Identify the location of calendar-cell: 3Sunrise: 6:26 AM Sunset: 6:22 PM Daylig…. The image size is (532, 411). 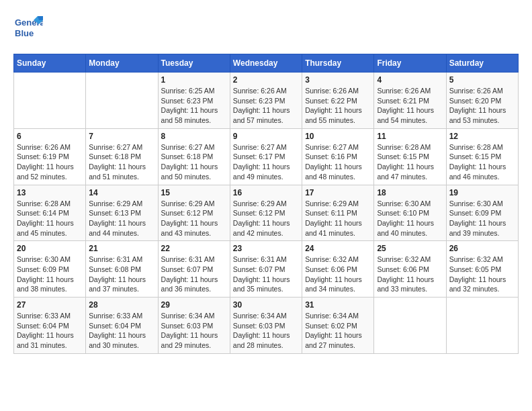
(339, 101).